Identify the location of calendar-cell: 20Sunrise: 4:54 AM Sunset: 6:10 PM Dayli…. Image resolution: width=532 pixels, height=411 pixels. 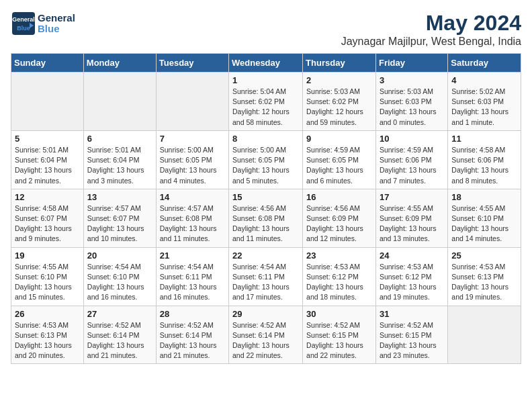
(120, 277).